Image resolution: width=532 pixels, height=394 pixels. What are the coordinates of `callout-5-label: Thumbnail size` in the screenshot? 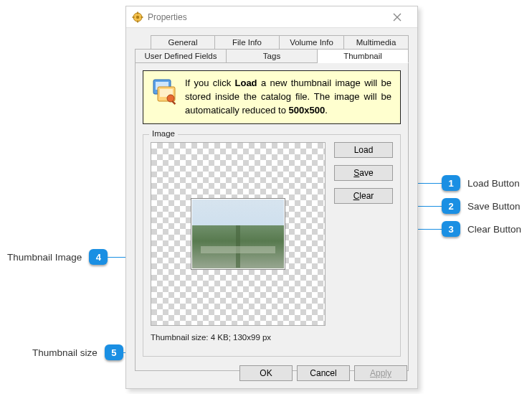 It's located at (65, 353).